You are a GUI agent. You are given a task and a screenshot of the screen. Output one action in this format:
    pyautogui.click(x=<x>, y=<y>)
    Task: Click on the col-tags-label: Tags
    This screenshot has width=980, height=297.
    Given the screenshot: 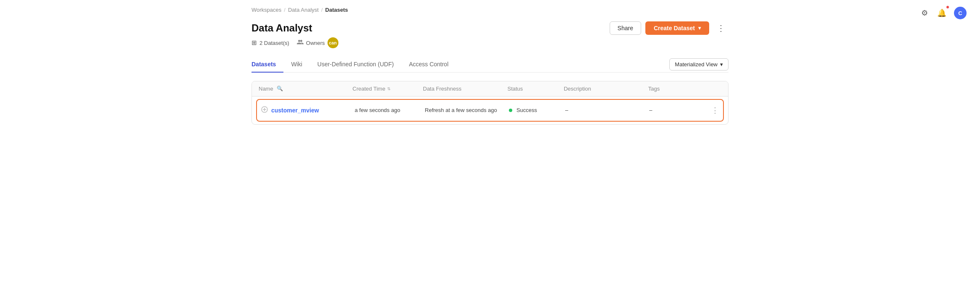 What is the action you would take?
    pyautogui.click(x=654, y=89)
    